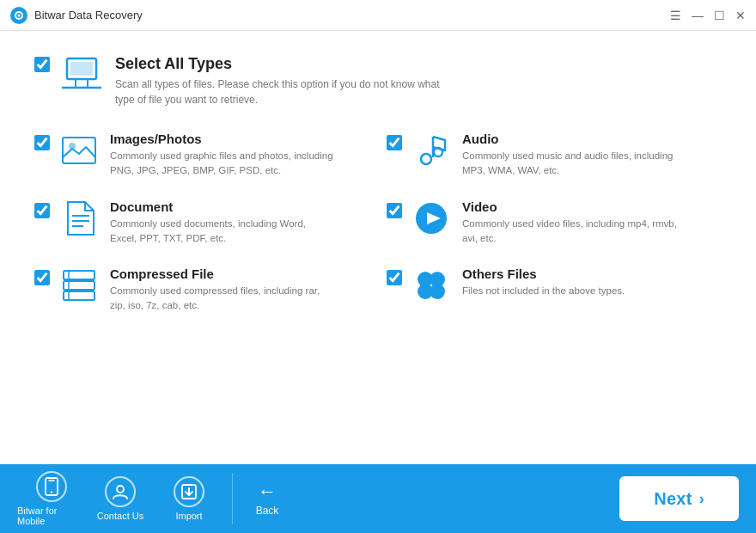 The image size is (756, 533). Describe the element at coordinates (702, 499) in the screenshot. I see `next-chevron-icon: ›` at that location.